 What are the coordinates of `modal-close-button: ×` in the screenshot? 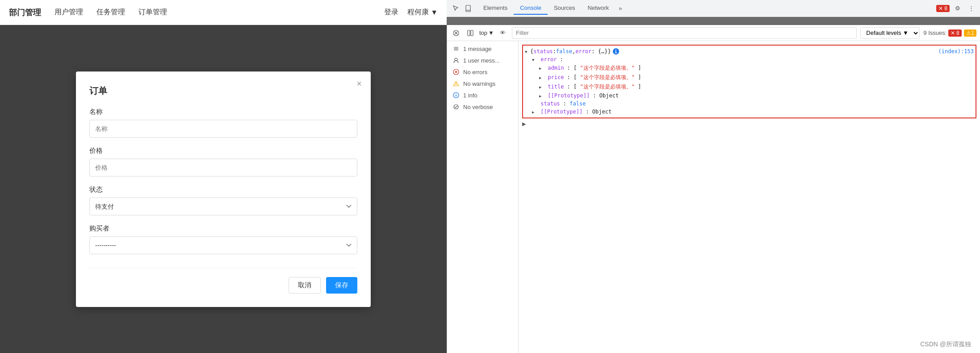 It's located at (359, 84).